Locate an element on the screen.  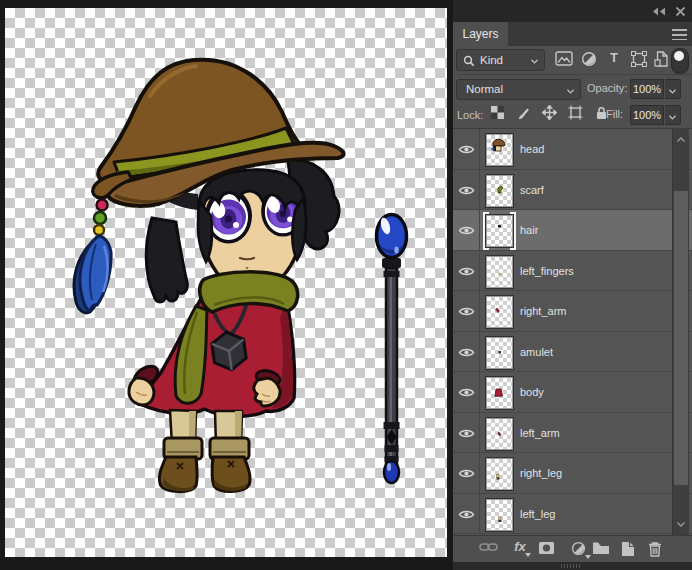
fill-value: 100% is located at coordinates (647, 115).